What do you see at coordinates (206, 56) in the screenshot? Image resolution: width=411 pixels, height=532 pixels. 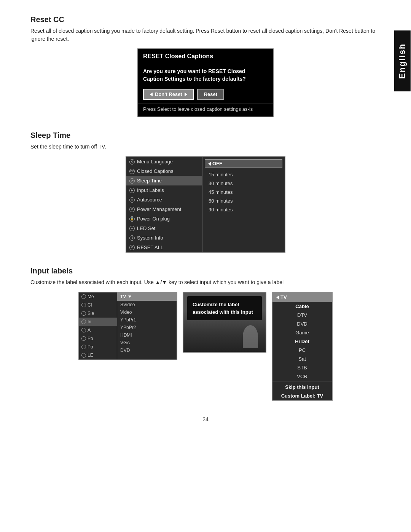 I see `dialog-title: RESET Closed Captions` at bounding box center [206, 56].